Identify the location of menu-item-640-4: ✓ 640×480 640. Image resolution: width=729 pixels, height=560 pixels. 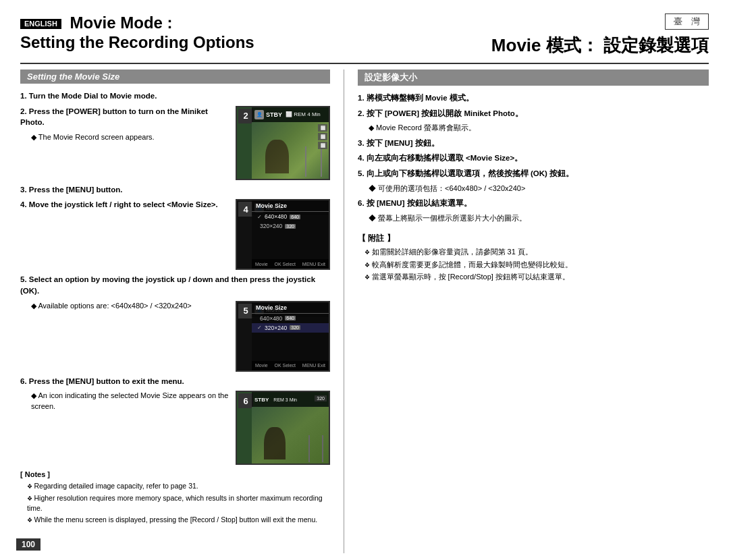
(290, 217).